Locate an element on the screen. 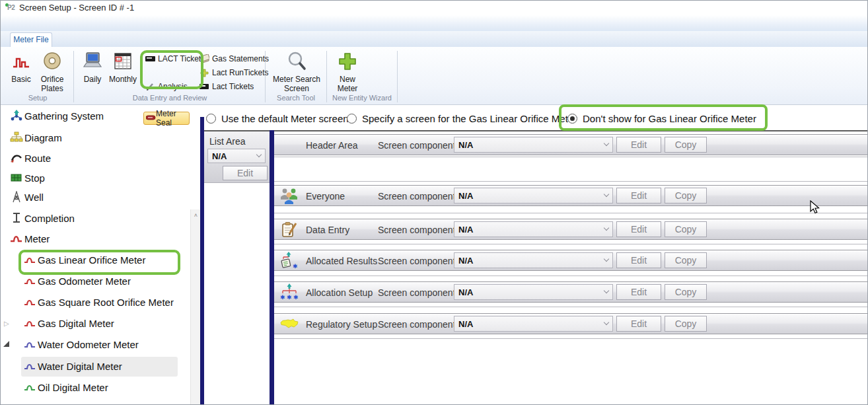 This screenshot has width=868, height=405. tree-item-gas-square-root-orifice-meter: Gas Square Root Orifice Meter is located at coordinates (98, 302).